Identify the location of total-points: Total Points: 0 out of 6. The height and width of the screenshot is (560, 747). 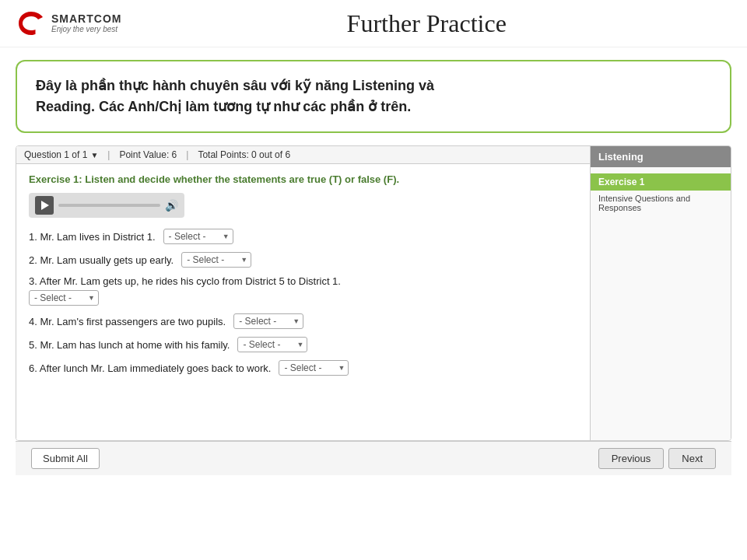
(244, 155).